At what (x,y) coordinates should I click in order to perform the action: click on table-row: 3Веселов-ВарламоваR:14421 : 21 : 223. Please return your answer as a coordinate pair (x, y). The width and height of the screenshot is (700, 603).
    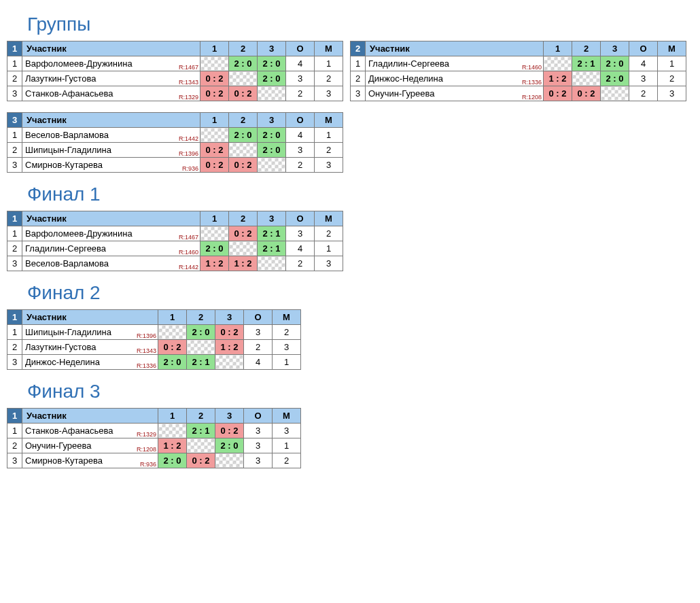
    Looking at the image, I should click on (175, 264).